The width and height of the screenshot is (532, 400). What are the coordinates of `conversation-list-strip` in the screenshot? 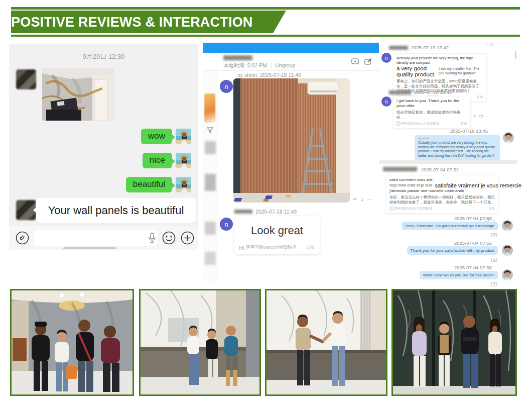 It's located at (210, 176).